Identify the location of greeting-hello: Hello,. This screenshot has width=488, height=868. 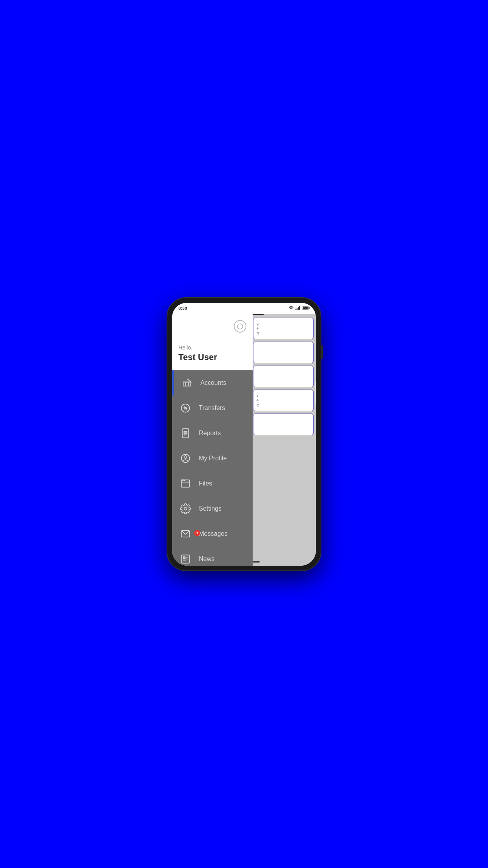
(212, 348).